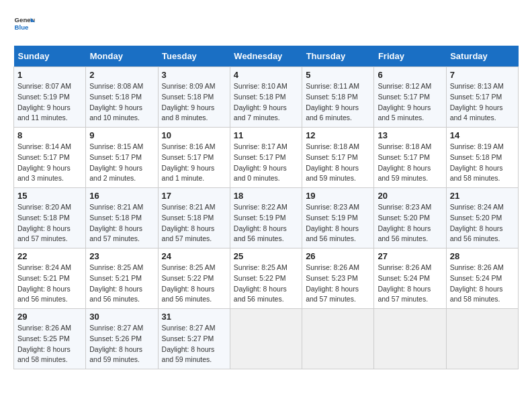  What do you see at coordinates (410, 223) in the screenshot?
I see `day-info: Sunrise: 8:23 AM Sunset: 5:20 PM Dayligh…` at bounding box center [410, 223].